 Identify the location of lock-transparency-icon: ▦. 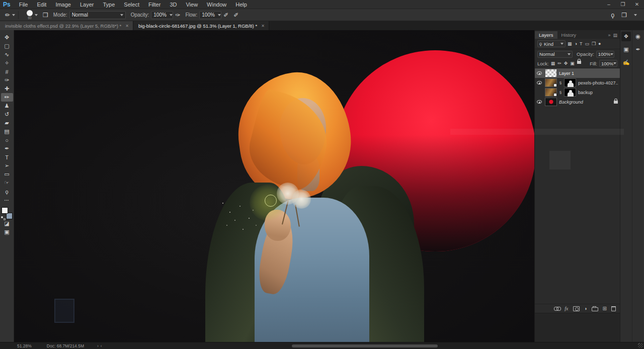
(553, 63).